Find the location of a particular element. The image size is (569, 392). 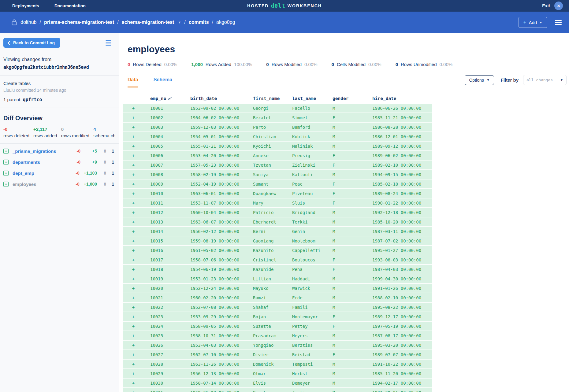

sidebar-table-dept_emp: +dept_emp-0+1,10301 is located at coordinates (59, 173).